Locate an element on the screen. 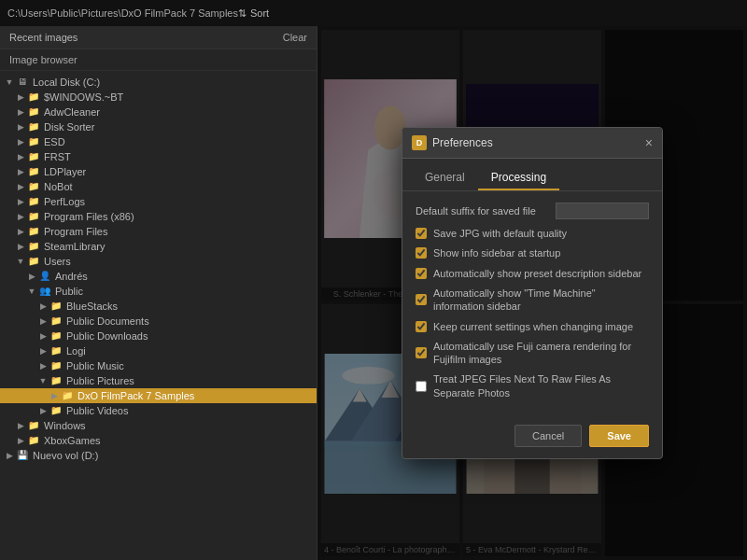  tree-item-public-documents: ▶ 📁 Public Documents is located at coordinates (159, 321).